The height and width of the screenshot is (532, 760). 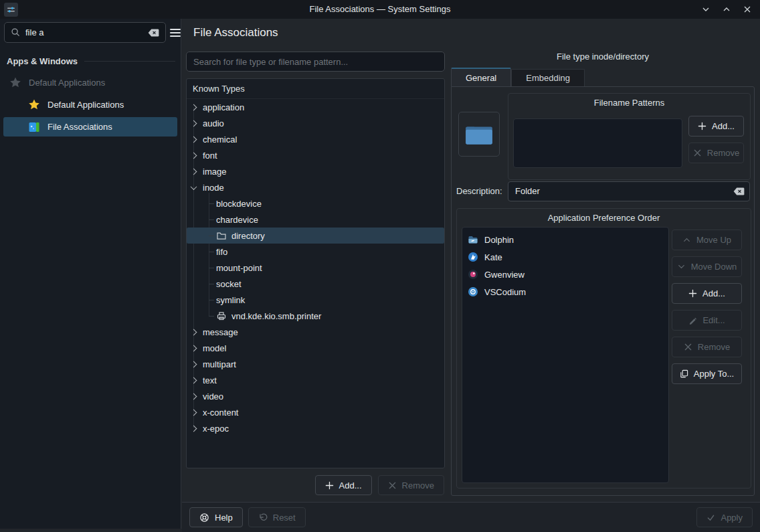 I want to click on titlebar: File Associations — System Settings, so click(x=380, y=9).